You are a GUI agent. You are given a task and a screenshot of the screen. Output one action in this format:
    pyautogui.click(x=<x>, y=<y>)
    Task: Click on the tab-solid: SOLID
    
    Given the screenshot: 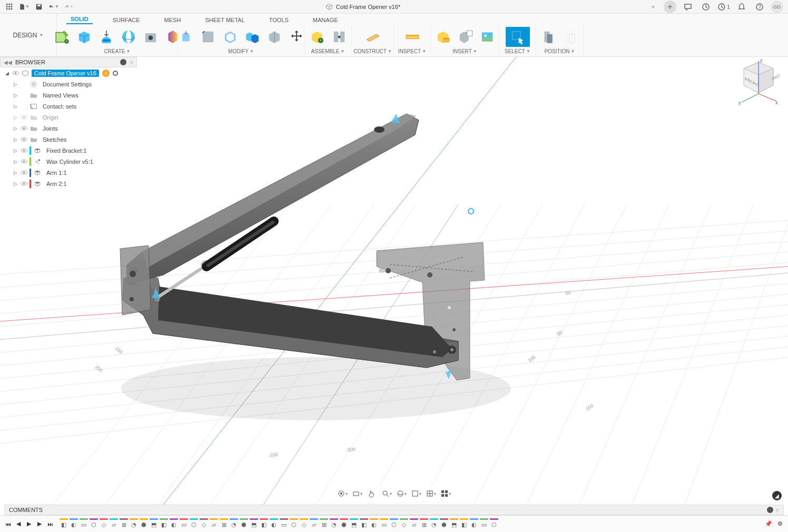 What is the action you would take?
    pyautogui.click(x=80, y=19)
    